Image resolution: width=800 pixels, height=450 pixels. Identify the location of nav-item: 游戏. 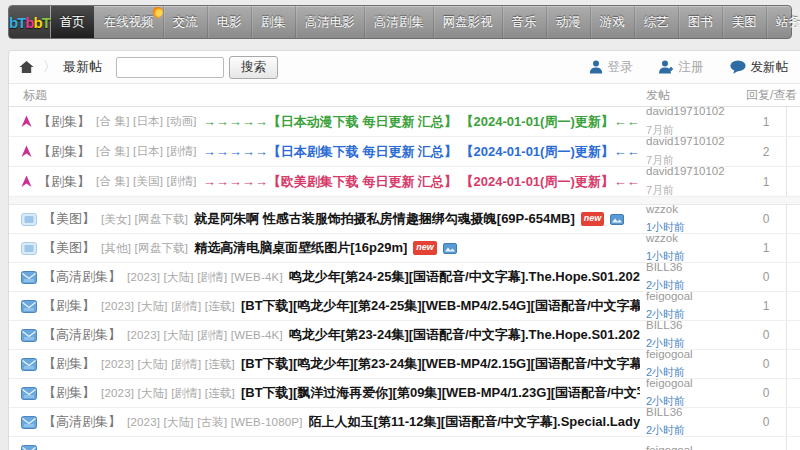
(613, 22).